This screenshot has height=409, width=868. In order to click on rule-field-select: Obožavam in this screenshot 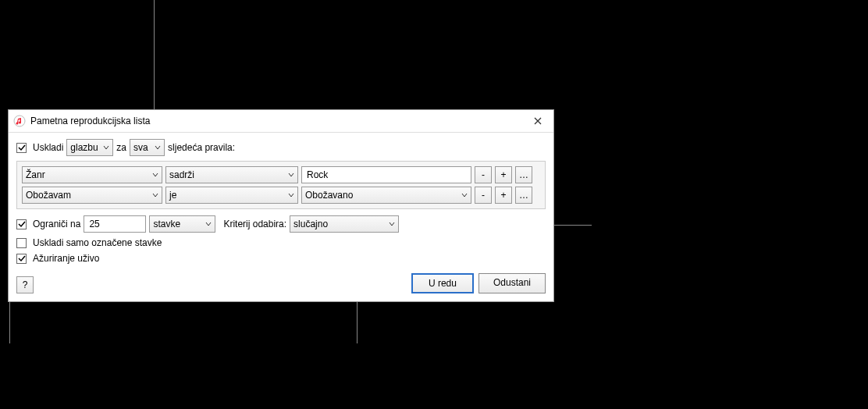, I will do `click(92, 195)`.